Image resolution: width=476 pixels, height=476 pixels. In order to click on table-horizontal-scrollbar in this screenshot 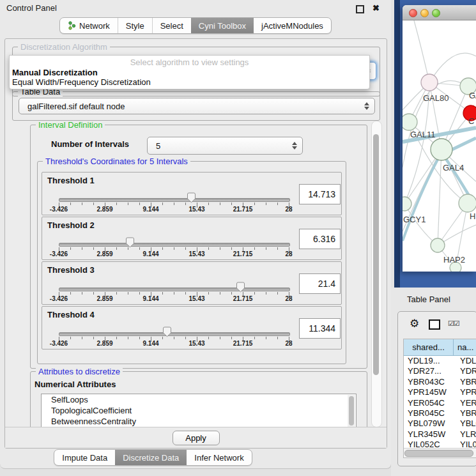, I will do `click(440, 452)`.